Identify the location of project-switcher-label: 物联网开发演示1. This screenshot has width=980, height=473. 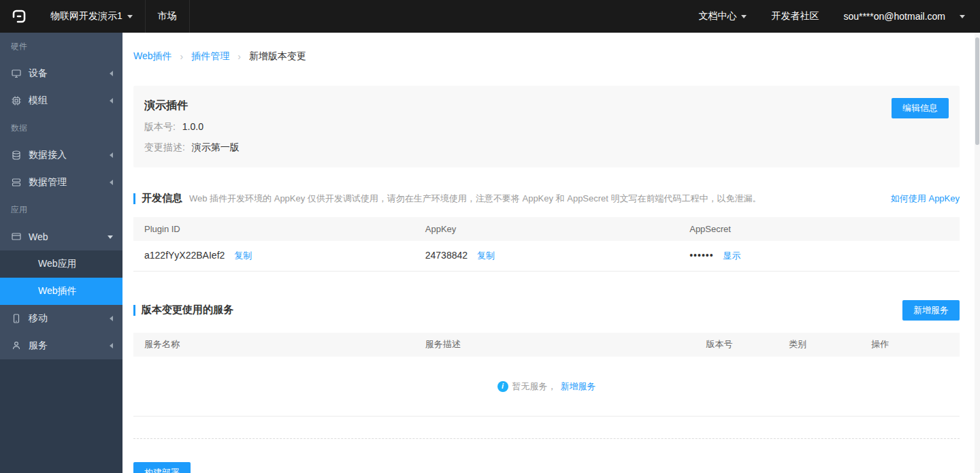
(86, 16).